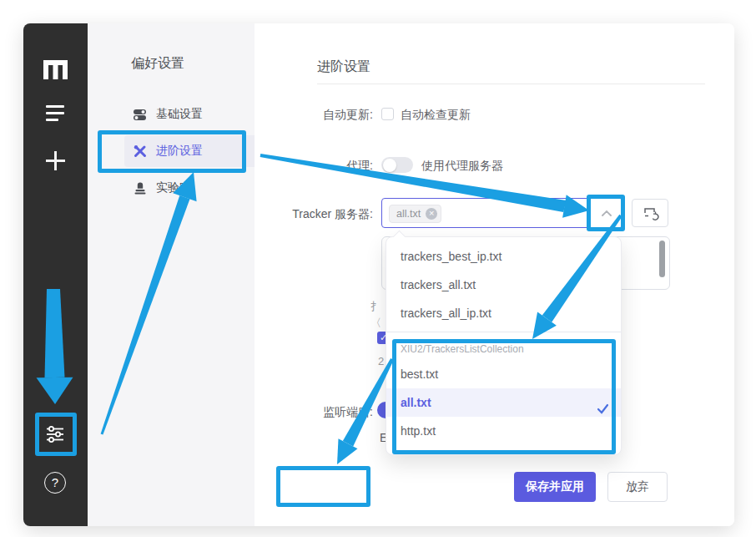  Describe the element at coordinates (504, 332) in the screenshot. I see `dropdown-divider` at that location.